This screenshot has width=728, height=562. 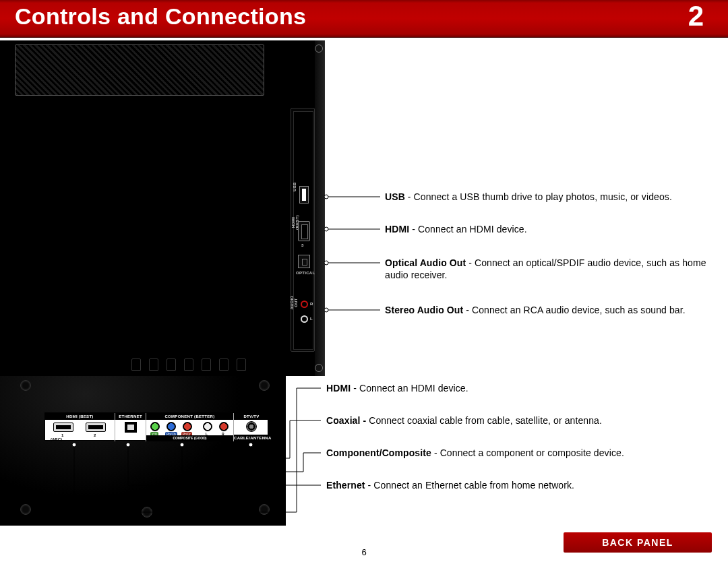 What do you see at coordinates (528, 453) in the screenshot?
I see `callout-text: - Connect a component or composite devic…` at bounding box center [528, 453].